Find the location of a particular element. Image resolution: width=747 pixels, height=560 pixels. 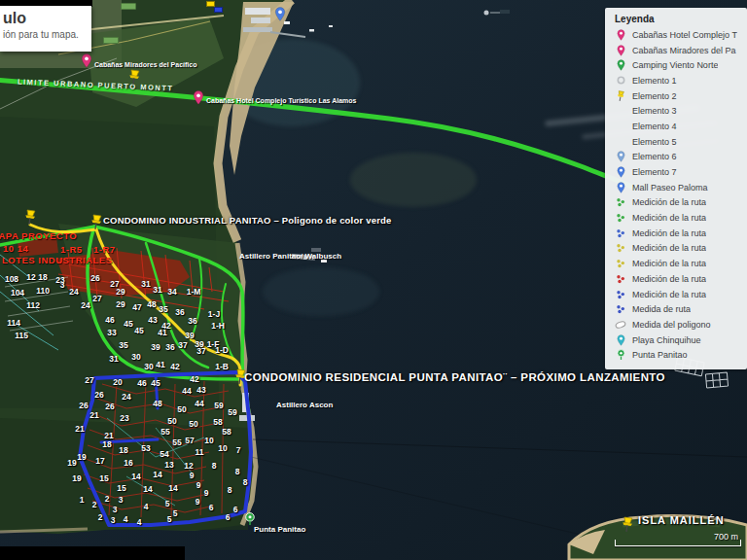

scale-line is located at coordinates (678, 546).